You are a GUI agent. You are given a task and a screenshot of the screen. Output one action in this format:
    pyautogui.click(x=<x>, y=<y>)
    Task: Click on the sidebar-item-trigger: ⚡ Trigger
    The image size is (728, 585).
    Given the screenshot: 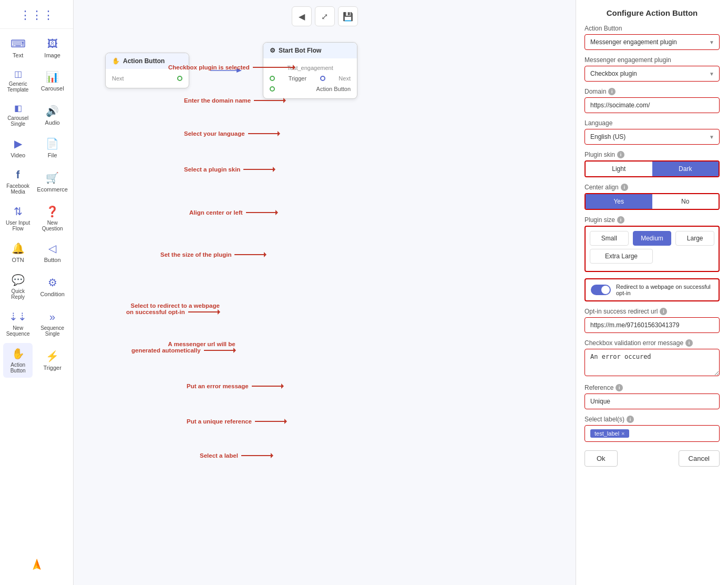 What is the action you would take?
    pyautogui.click(x=53, y=360)
    